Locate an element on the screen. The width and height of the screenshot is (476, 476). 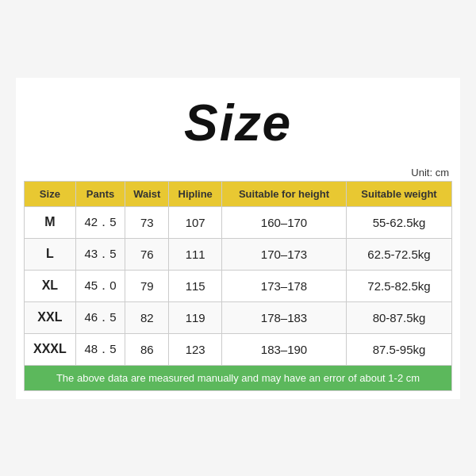
table-cell: 72.5-82.5kg is located at coordinates (398, 286).